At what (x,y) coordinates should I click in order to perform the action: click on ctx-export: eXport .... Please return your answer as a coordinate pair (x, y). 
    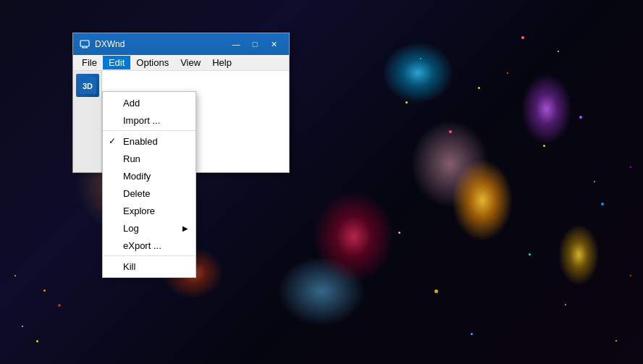
    Looking at the image, I should click on (149, 245).